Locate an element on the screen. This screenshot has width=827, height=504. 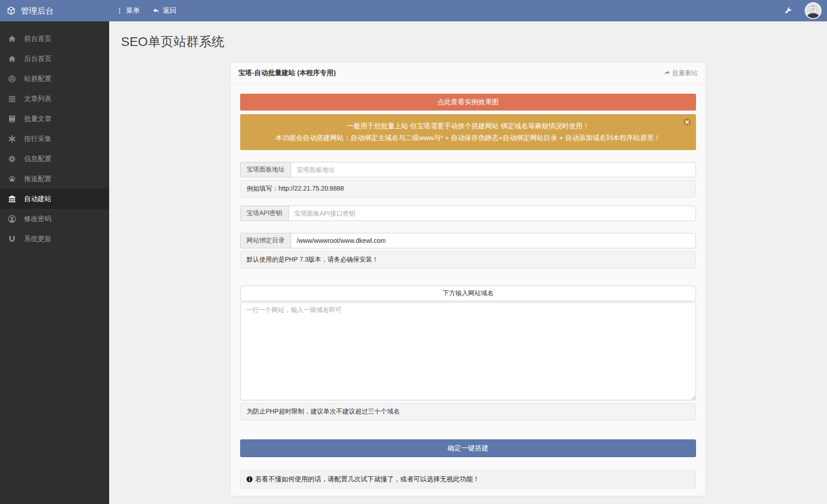
sidebar-item-push-config: 推送配置 is located at coordinates (55, 179).